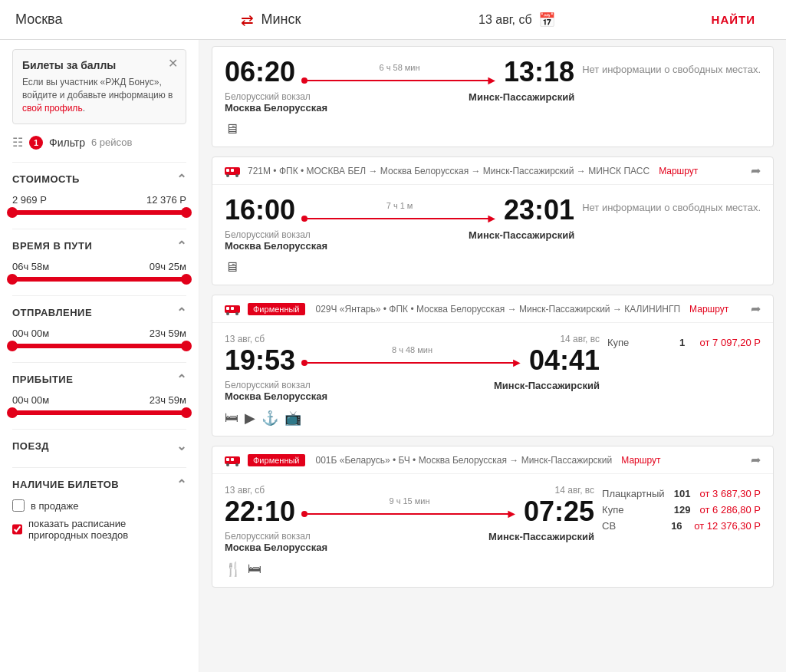 The height and width of the screenshot is (672, 786). What do you see at coordinates (547, 20) in the screenshot?
I see `calendar-icon: 📅` at bounding box center [547, 20].